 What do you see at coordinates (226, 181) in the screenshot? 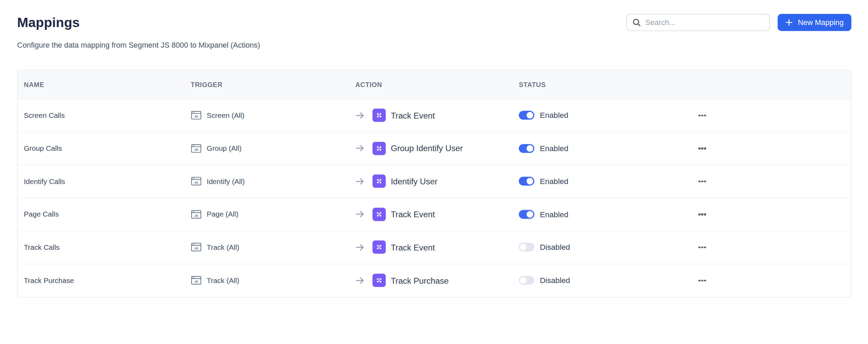
I see `trigger-label: Identify (All)` at bounding box center [226, 181].